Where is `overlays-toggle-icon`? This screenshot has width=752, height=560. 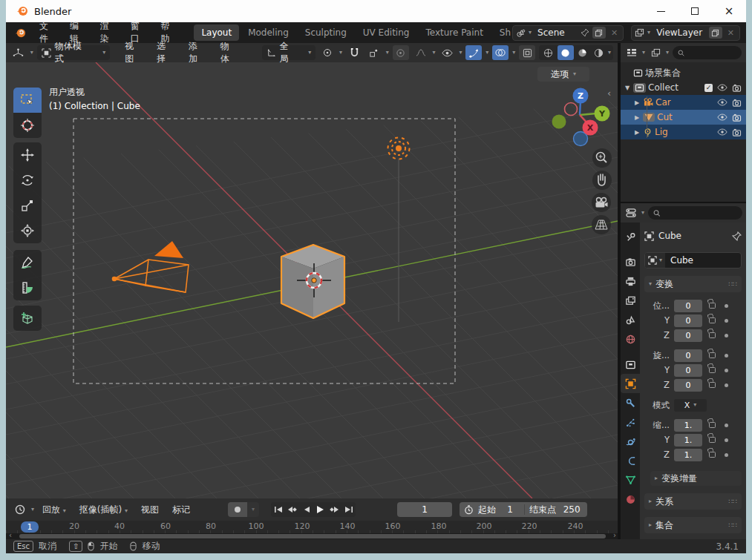
overlays-toggle-icon is located at coordinates (500, 53).